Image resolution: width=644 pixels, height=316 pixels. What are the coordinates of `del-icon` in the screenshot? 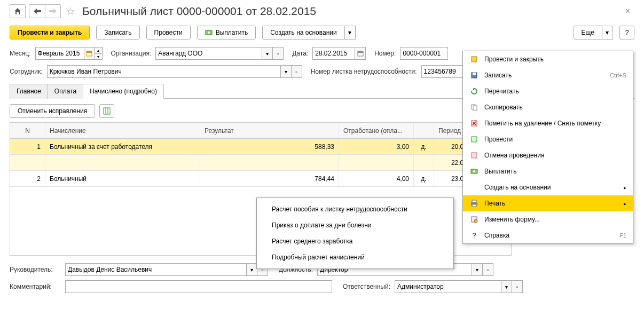 It's located at (474, 123).